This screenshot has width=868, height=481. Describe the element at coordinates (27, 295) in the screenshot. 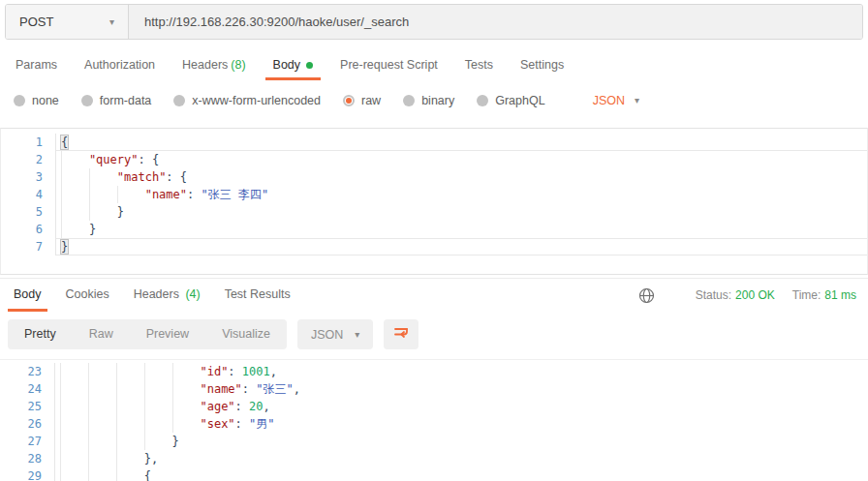

I see `response-tab-body: Body` at that location.